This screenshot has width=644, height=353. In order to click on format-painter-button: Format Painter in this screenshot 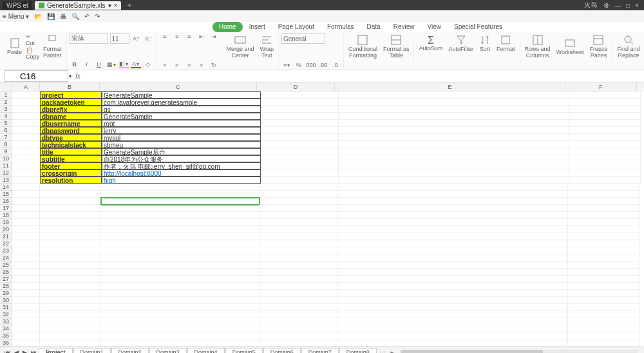, I will do `click(53, 46)`.